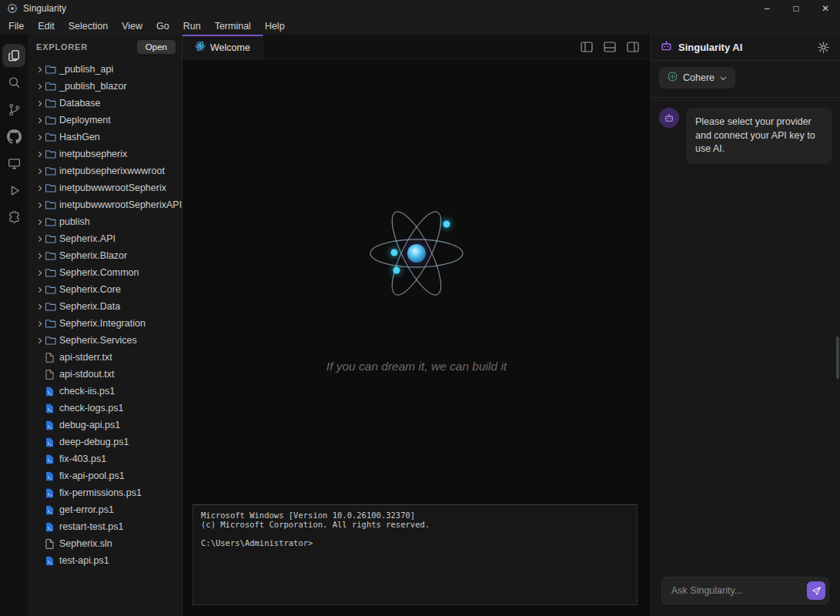 This screenshot has width=840, height=616. I want to click on tree-item-HashGen: HashGen, so click(105, 137).